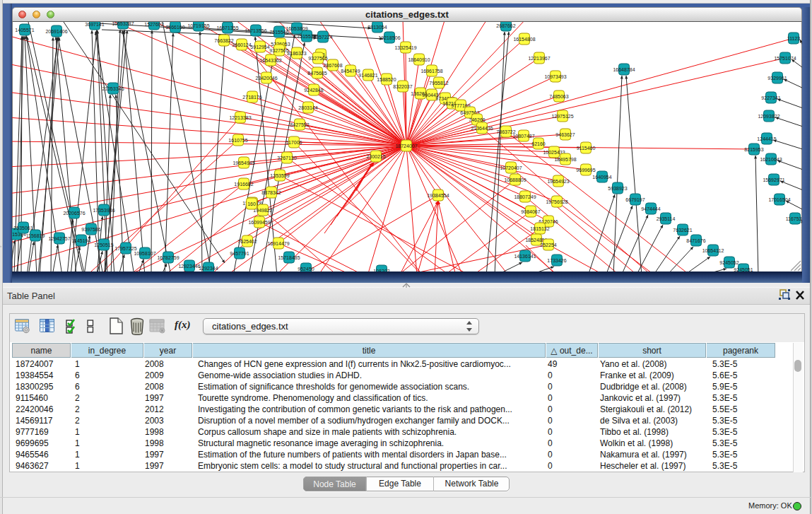 The height and width of the screenshot is (514, 812). I want to click on svg-text: 9146821, so click(367, 75).